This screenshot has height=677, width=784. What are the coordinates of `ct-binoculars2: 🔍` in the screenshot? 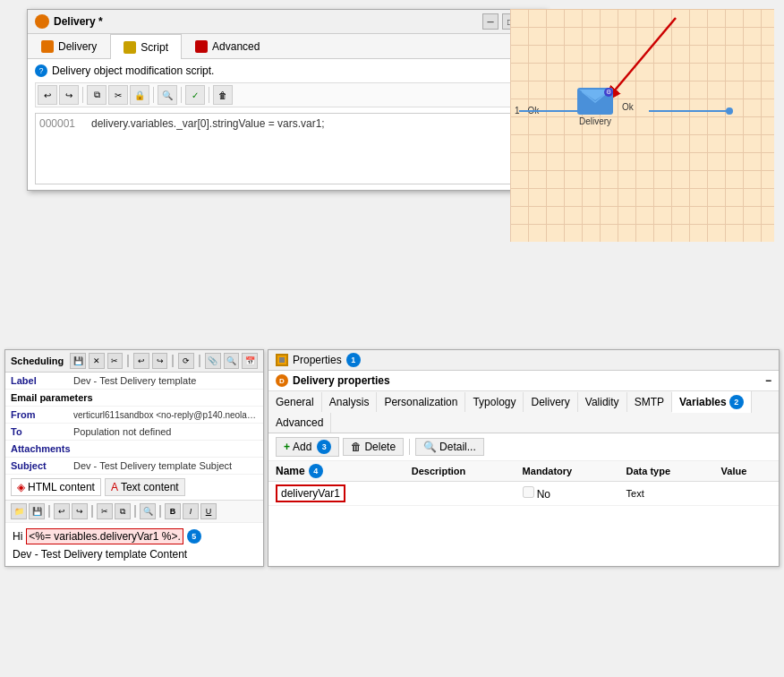 It's located at (148, 511).